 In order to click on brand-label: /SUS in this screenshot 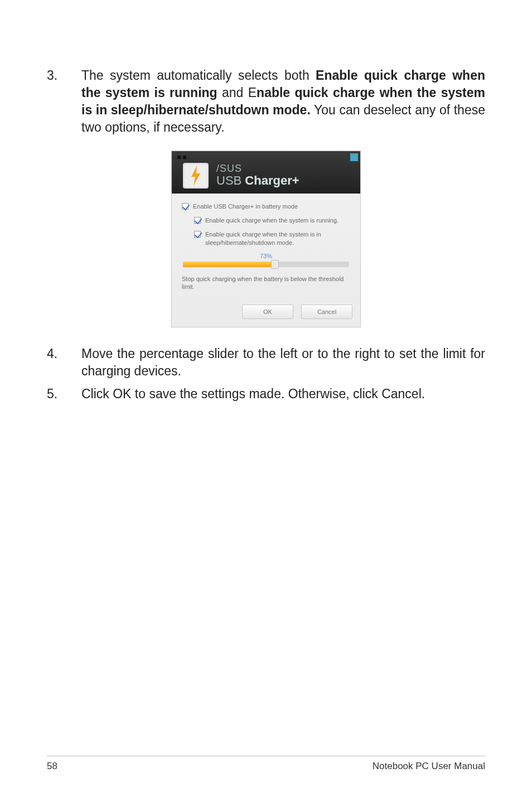, I will do `click(258, 168)`.